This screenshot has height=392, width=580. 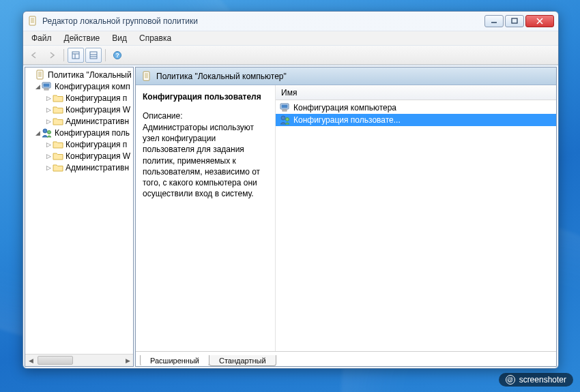 What do you see at coordinates (291, 38) in the screenshot?
I see `menubar: Файл Действие Вид Справка` at bounding box center [291, 38].